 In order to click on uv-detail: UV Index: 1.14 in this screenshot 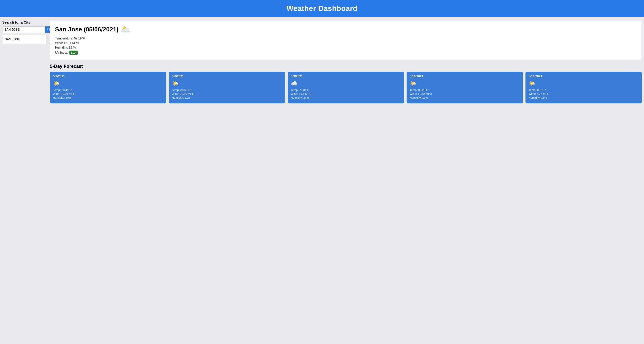, I will do `click(346, 53)`.